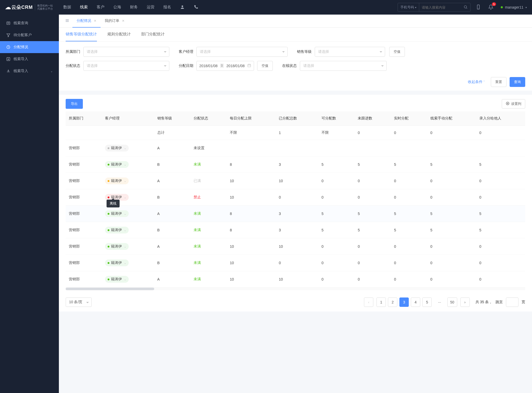 The width and height of the screenshot is (532, 393). I want to click on bell-icon: 5, so click(491, 7).